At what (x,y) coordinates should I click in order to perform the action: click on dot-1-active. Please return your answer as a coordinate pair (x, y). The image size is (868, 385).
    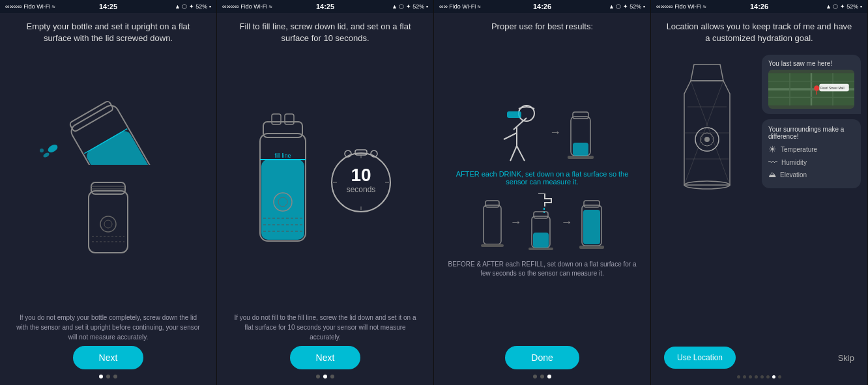
    Looking at the image, I should click on (101, 377).